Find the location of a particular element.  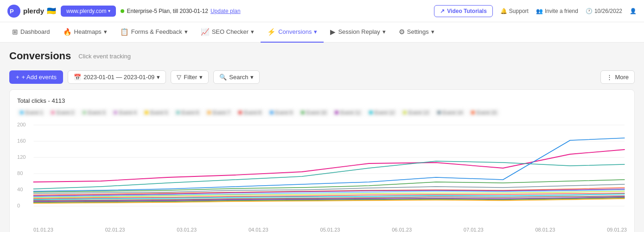

nav-item-settings: ⚙ Settings ▾ is located at coordinates (416, 32).